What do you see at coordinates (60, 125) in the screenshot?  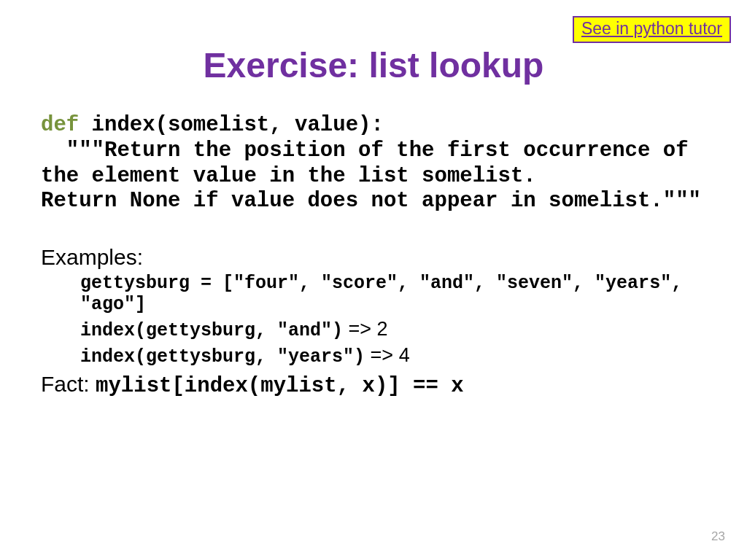 I see `def-keyword: def` at bounding box center [60, 125].